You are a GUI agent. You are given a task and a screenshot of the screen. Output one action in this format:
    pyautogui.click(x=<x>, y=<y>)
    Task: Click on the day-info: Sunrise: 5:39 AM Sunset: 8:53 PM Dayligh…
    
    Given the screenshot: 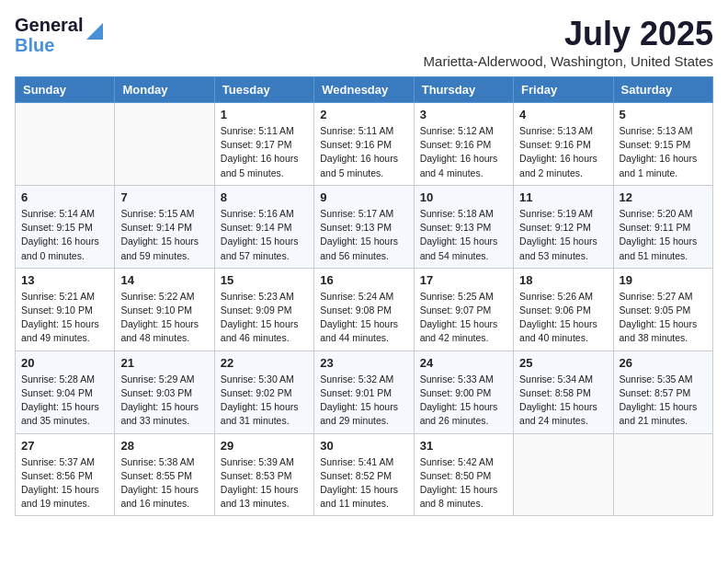 What is the action you would take?
    pyautogui.click(x=265, y=484)
    